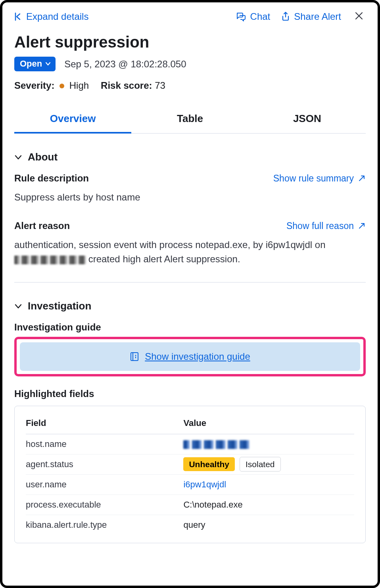  Describe the element at coordinates (190, 357) in the screenshot. I see `investigation-guide-highlight: Show investigation guide` at that location.